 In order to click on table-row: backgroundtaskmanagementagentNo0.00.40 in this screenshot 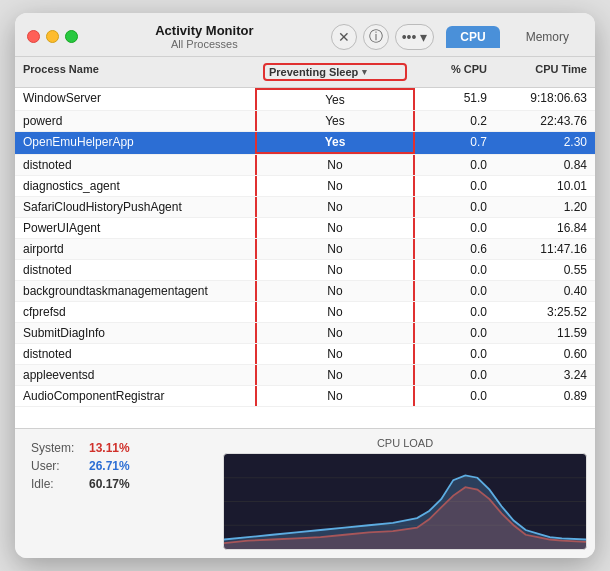, I will do `click(305, 292)`.